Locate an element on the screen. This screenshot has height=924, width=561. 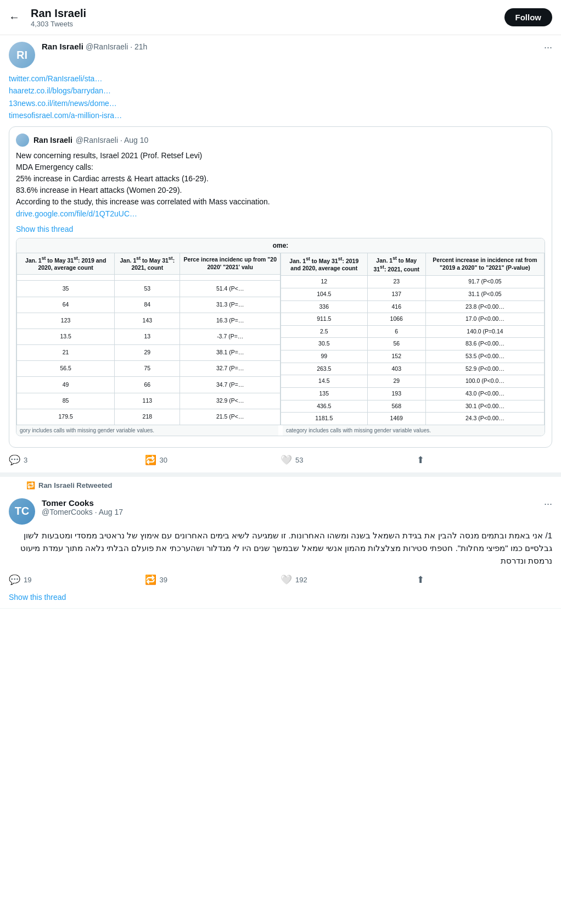
td: 100.0 (P<0.0… is located at coordinates (485, 381).